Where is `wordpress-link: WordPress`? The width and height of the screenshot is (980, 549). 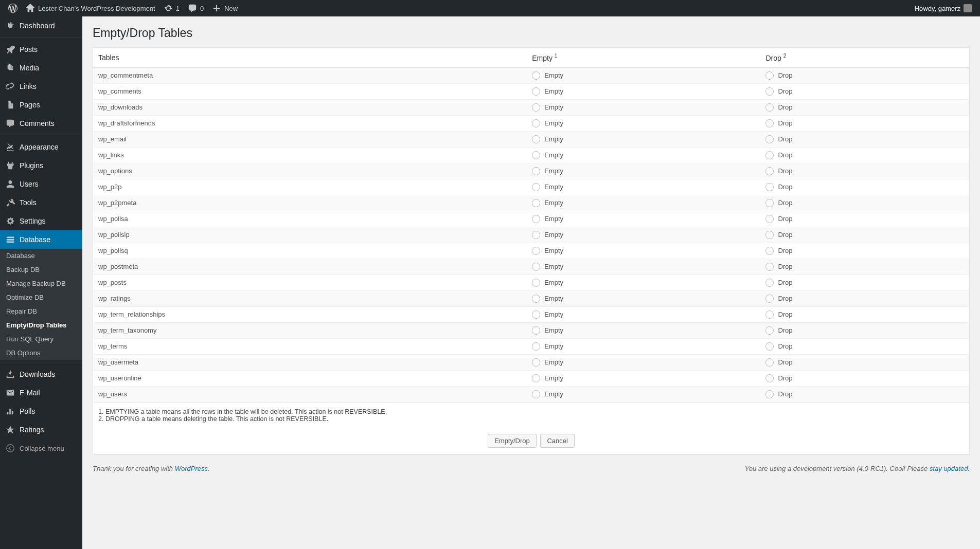
wordpress-link: WordPress is located at coordinates (191, 469).